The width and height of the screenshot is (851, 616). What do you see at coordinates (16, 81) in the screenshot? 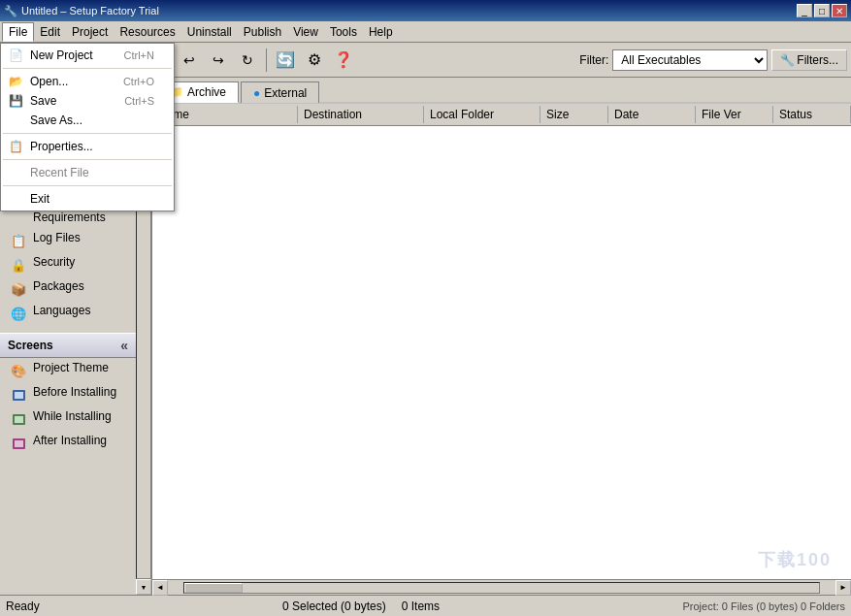
I see `open-icon: 📂` at bounding box center [16, 81].